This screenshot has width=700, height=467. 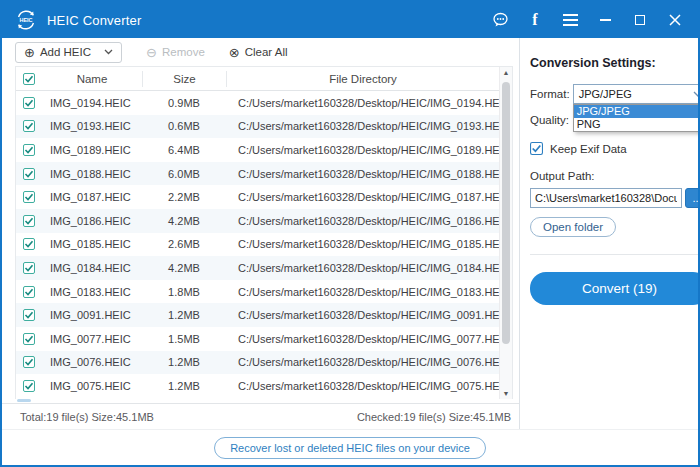 I want to click on table-row: IMG_0183.HEIC 1.8MB C:/Users/market16032…, so click(x=258, y=292).